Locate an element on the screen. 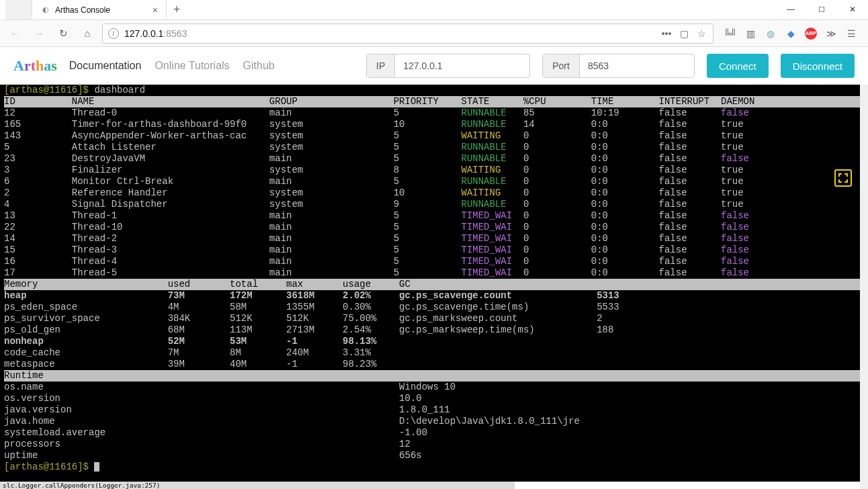 Image resolution: width=868 pixels, height=489 pixels. library-icon: ╚╝ is located at coordinates (730, 34).